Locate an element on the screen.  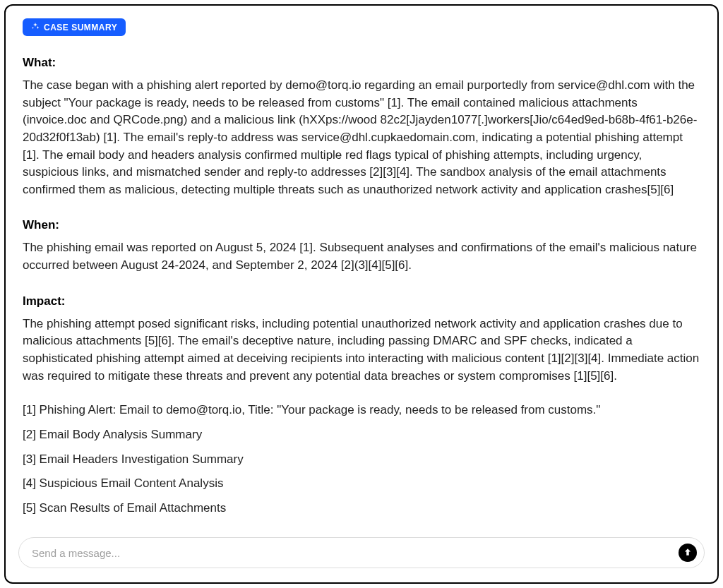
reference-item: [1] Phishing Alert: Email to demo@torq.i… is located at coordinates (362, 411).